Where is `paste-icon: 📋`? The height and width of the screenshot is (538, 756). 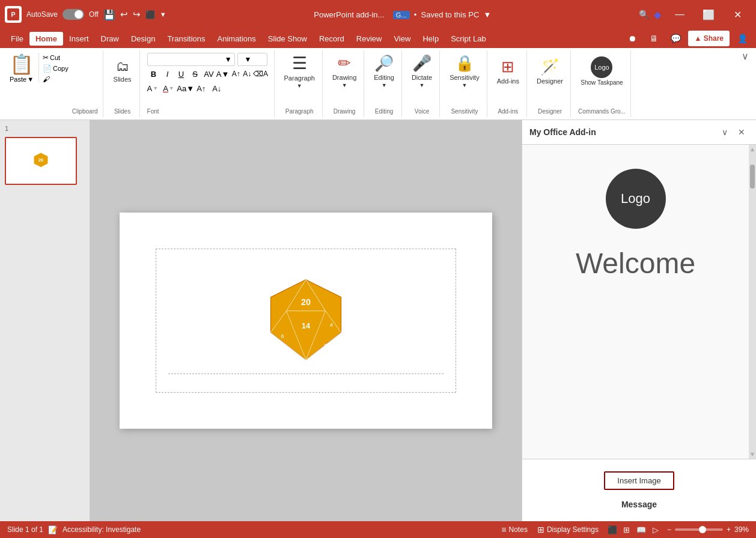 paste-icon: 📋 is located at coordinates (22, 64).